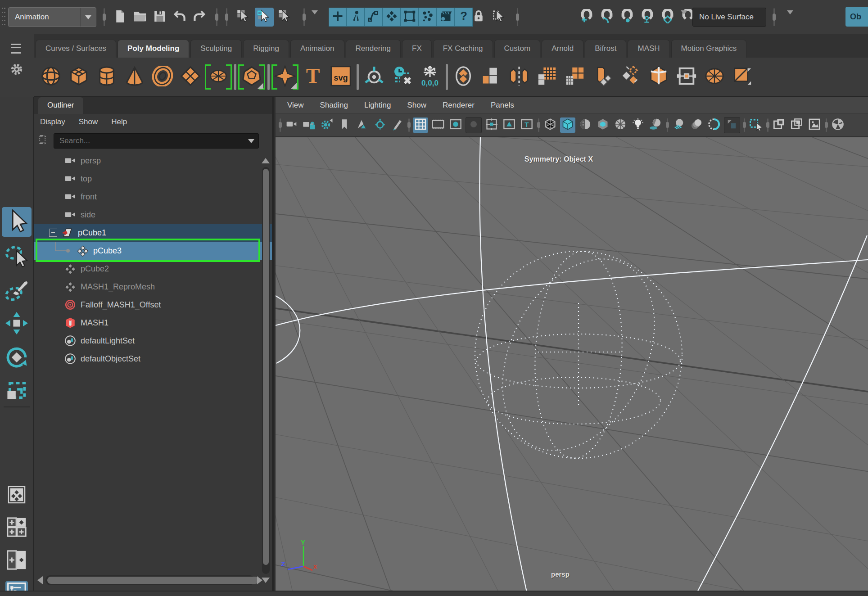  What do you see at coordinates (17, 324) in the screenshot?
I see `move-tool` at bounding box center [17, 324].